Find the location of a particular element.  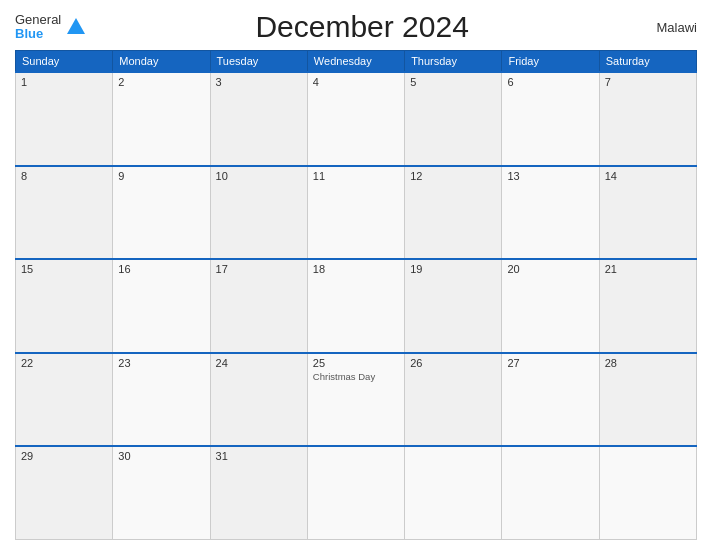

header-friday: Friday is located at coordinates (550, 62).